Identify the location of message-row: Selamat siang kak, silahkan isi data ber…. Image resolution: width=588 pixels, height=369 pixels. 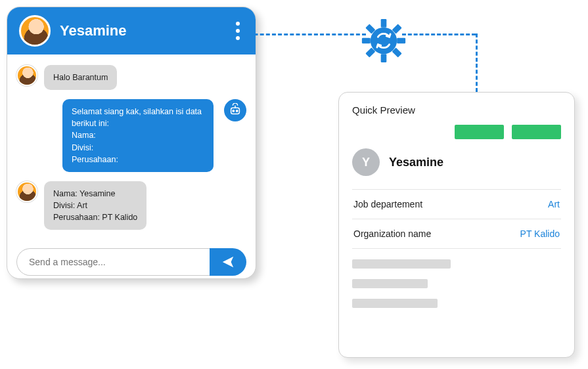
(131, 135).